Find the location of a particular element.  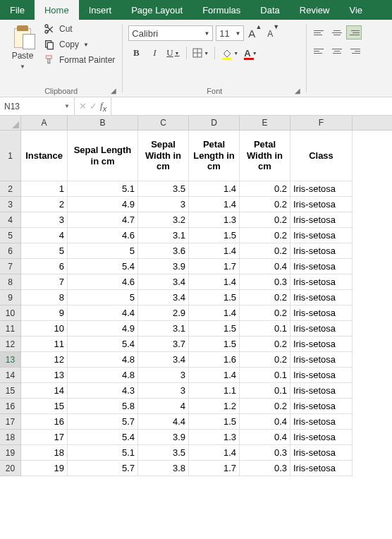

formula-input is located at coordinates (252, 106).